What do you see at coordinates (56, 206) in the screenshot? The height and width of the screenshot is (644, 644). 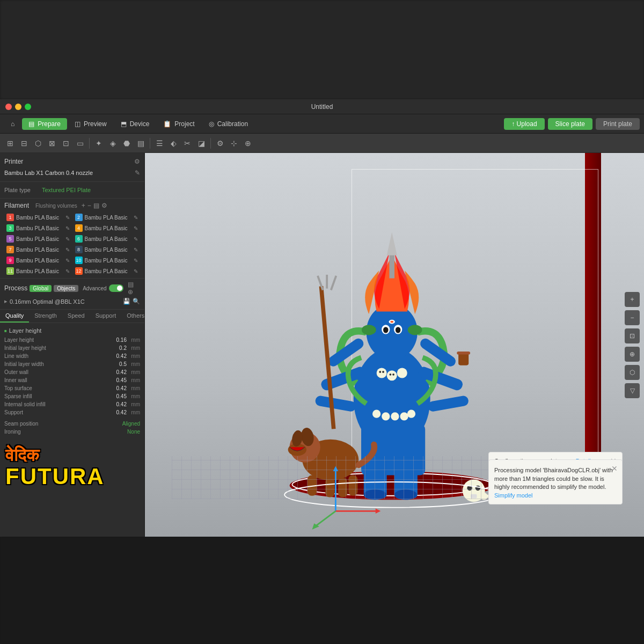 I see `flushing-volumes-label: Flushing volumes` at bounding box center [56, 206].